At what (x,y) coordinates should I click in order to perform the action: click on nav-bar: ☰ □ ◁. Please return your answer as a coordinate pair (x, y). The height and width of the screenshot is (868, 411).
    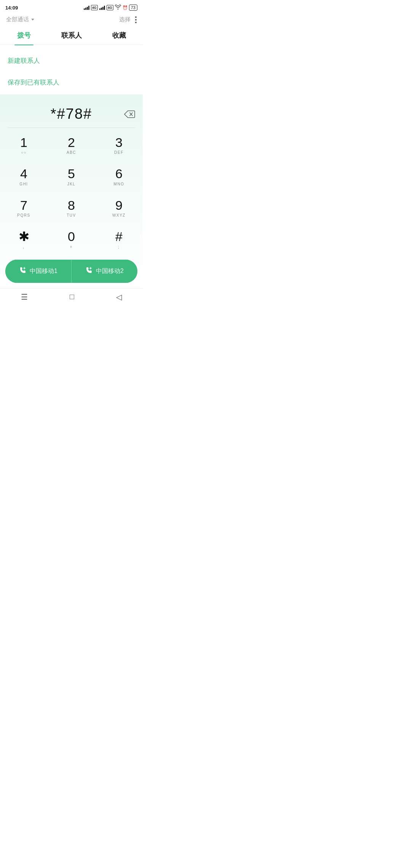
    Looking at the image, I should click on (72, 298).